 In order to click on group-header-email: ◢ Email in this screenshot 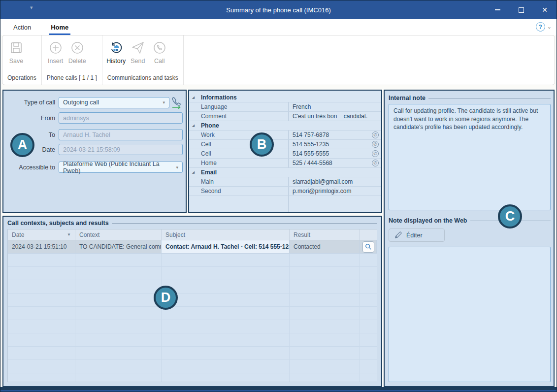, I will do `click(285, 172)`.